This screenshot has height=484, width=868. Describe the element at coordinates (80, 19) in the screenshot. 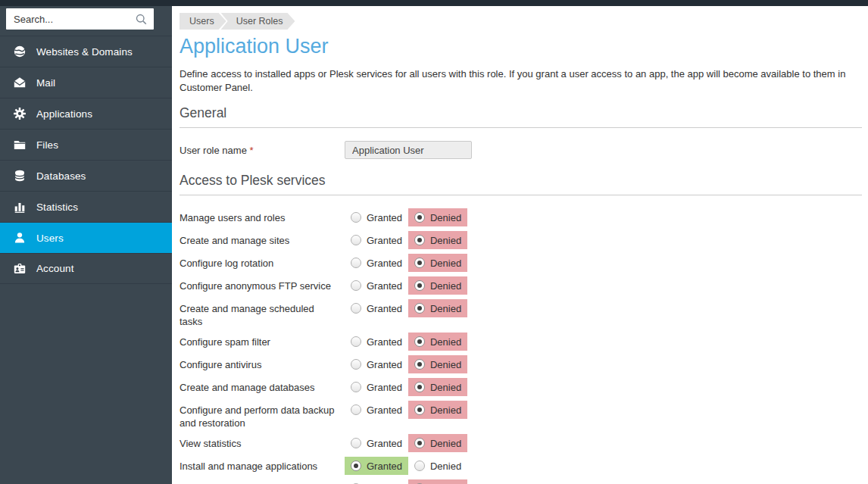

I see `search-input` at that location.